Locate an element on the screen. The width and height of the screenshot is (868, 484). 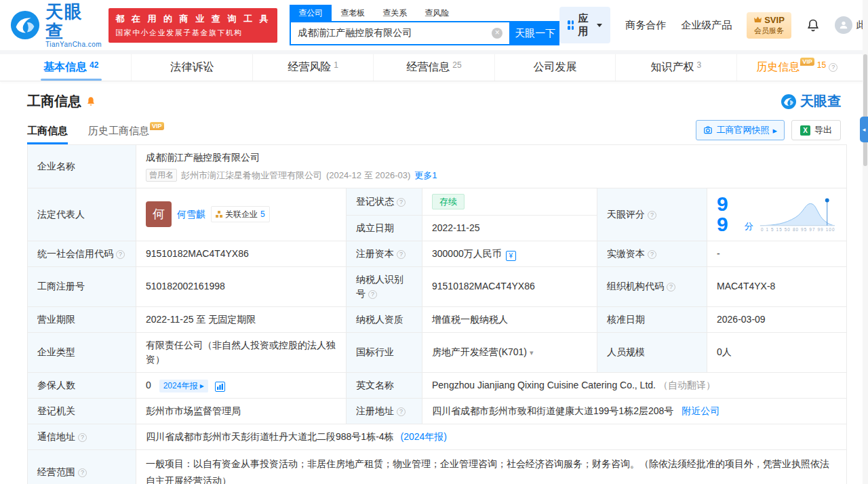
search-tabs: 查公司 查老板 查关系 查风险 is located at coordinates (425, 13).